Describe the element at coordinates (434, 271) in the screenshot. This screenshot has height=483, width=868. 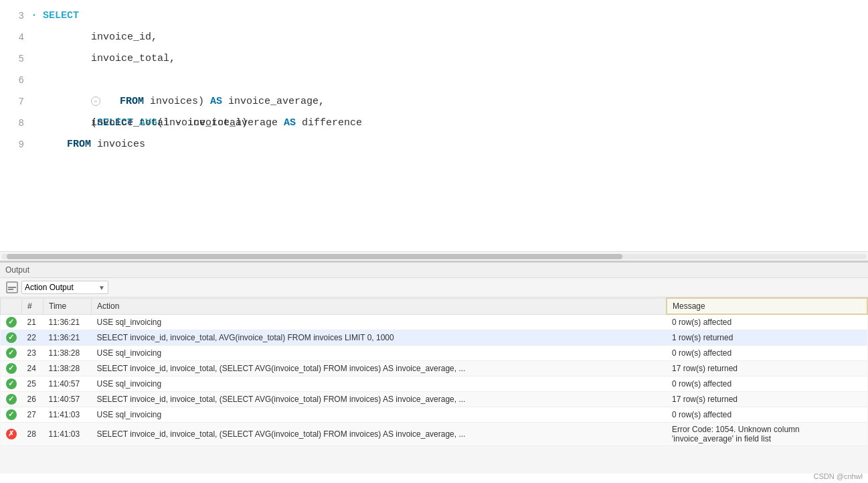
I see `output-header: Output` at that location.